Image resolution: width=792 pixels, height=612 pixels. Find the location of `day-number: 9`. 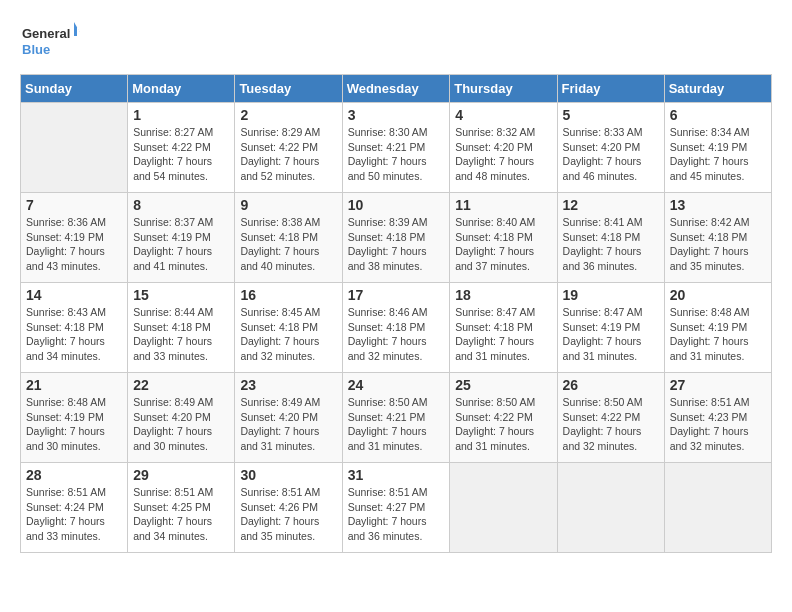

day-number: 9 is located at coordinates (288, 205).